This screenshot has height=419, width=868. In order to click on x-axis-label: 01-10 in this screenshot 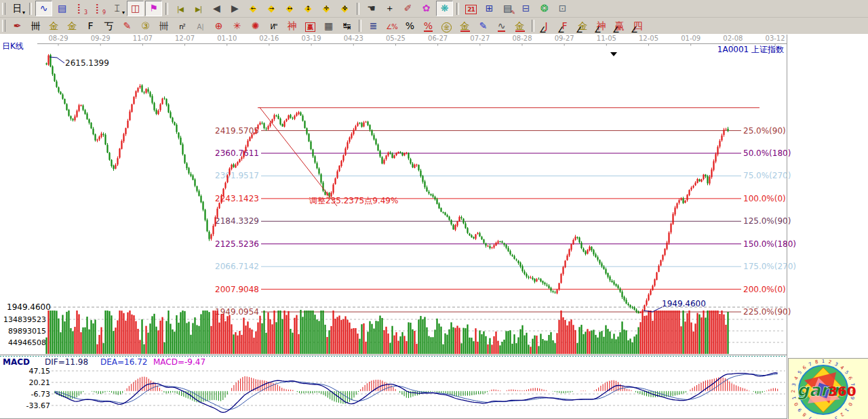, I will do `click(226, 38)`.